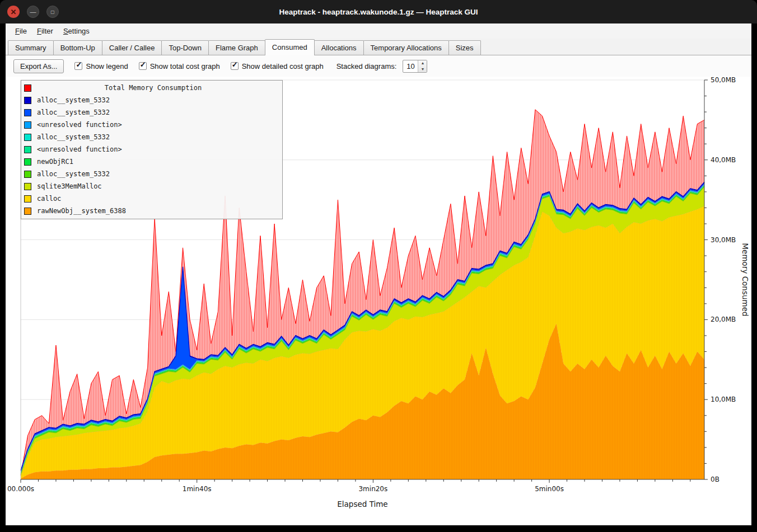 The width and height of the screenshot is (757, 532). Describe the element at coordinates (152, 162) in the screenshot. I see `legend-item: newObjRC1` at that location.